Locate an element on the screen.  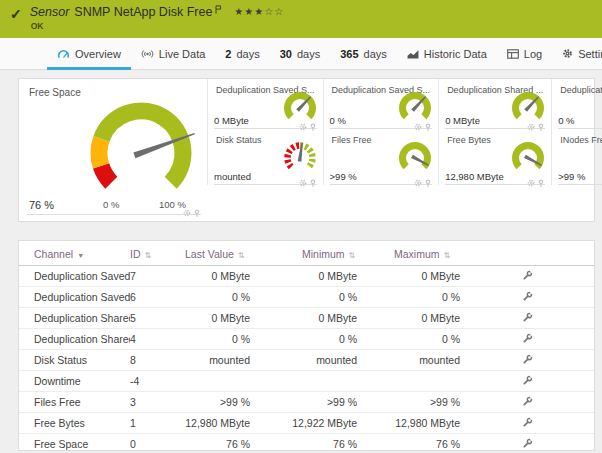
log-icon is located at coordinates (513, 54).